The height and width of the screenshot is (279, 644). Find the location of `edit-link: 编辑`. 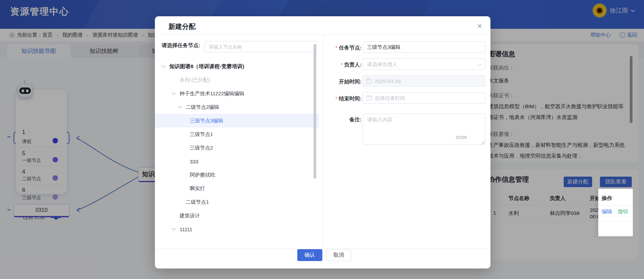

edit-link: 编辑 is located at coordinates (607, 212).